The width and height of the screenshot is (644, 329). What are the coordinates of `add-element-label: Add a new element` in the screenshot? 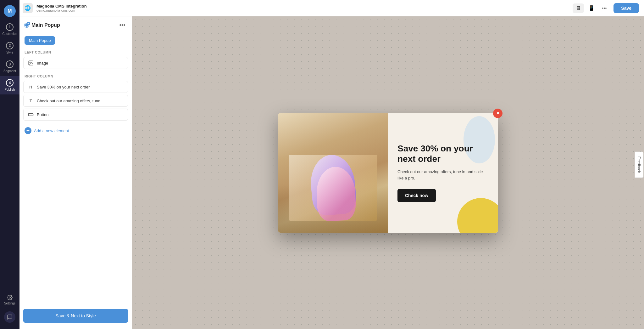 It's located at (52, 131).